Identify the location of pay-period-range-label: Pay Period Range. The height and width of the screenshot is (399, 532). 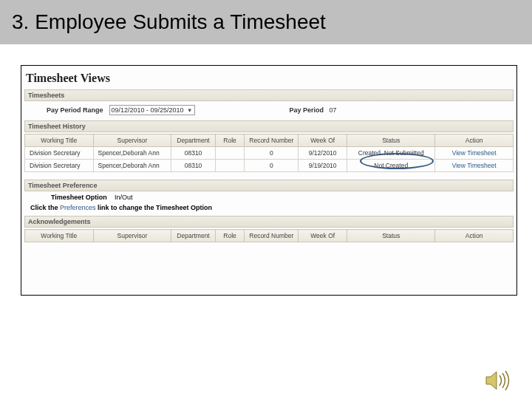
(75, 110).